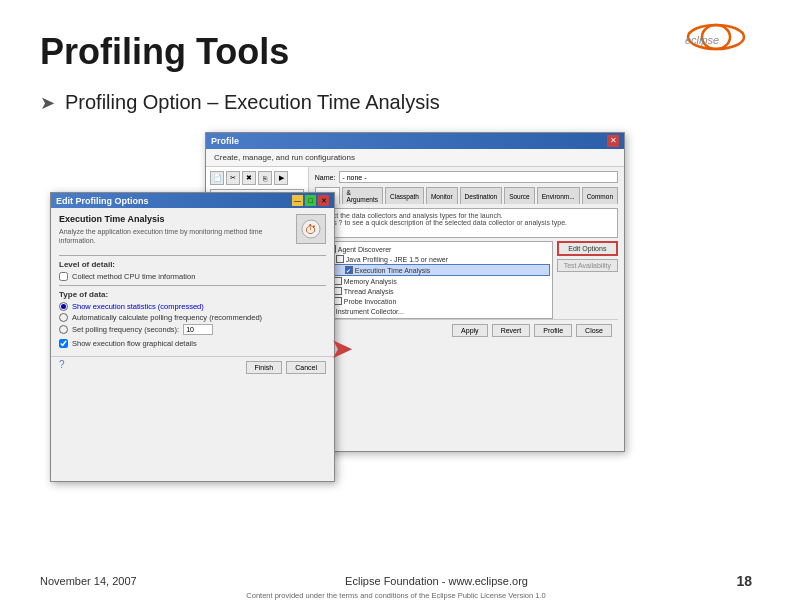 The image size is (792, 612). What do you see at coordinates (192, 294) in the screenshot?
I see `epo-type-label: Type of data:` at bounding box center [192, 294].